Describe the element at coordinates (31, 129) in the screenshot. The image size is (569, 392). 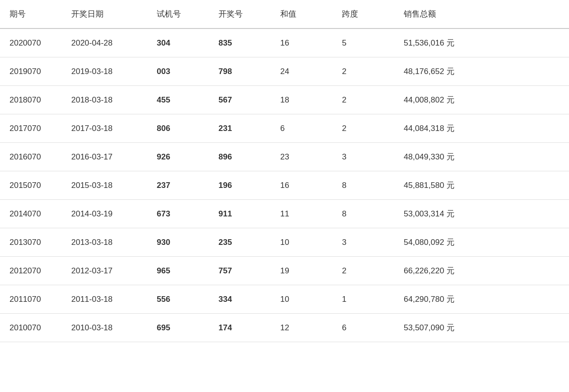
I see `cell-qihao: 2017070` at that location.